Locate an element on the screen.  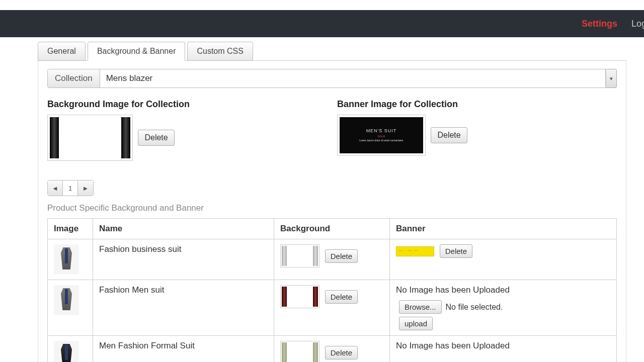
tabs-bar: General Background & Banner Custom CSS is located at coordinates (332, 51).